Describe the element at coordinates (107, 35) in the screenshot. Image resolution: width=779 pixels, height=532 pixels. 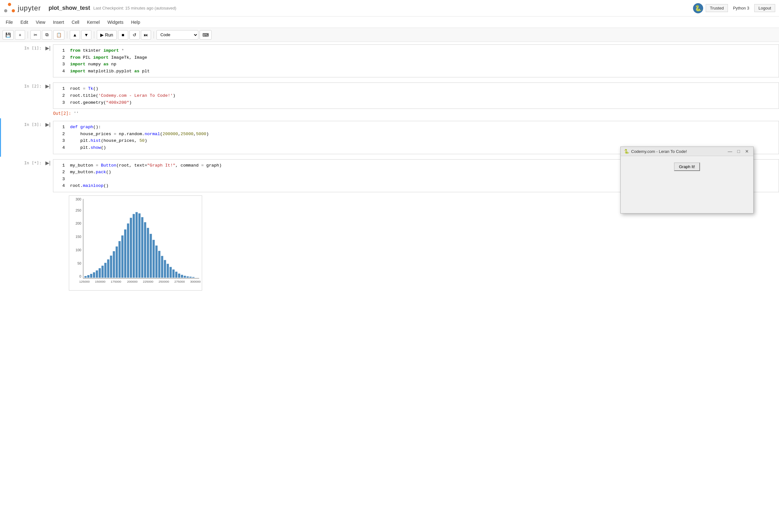
I see `run-button: ▶ Run` at that location.